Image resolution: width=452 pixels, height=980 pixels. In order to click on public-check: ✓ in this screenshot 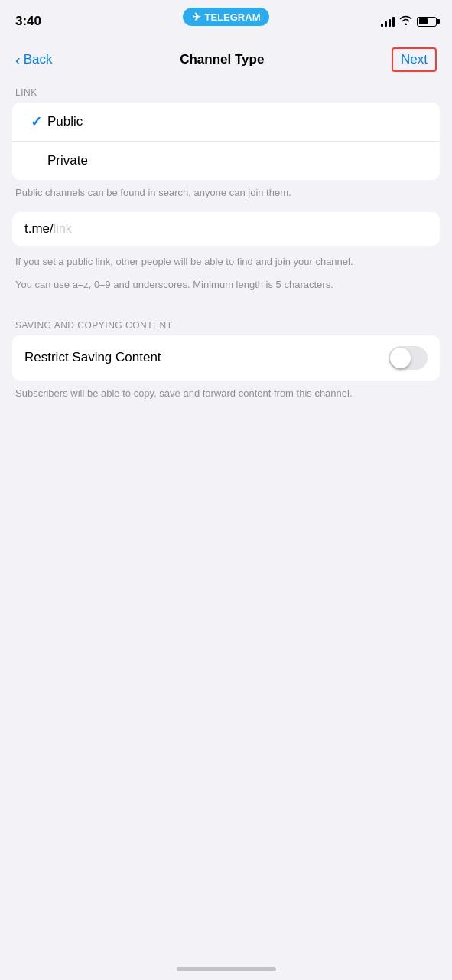, I will do `click(36, 122)`.